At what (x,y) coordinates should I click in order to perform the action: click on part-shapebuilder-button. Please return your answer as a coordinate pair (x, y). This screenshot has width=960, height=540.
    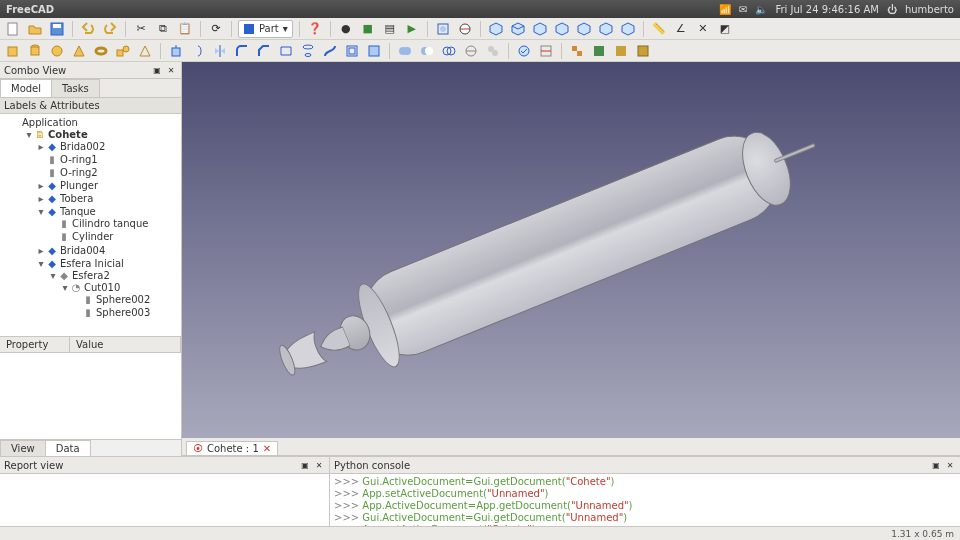
    Looking at the image, I should click on (145, 51).